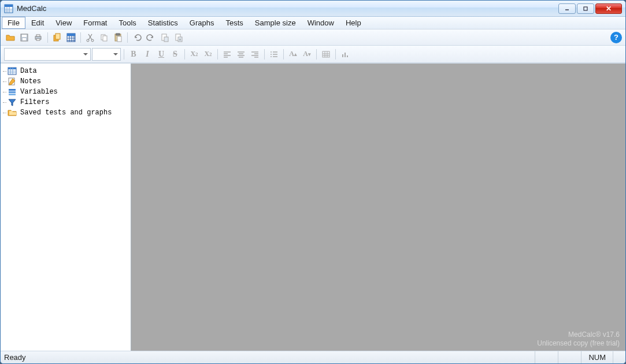  What do you see at coordinates (567, 9) in the screenshot?
I see `minimize-button` at bounding box center [567, 9].